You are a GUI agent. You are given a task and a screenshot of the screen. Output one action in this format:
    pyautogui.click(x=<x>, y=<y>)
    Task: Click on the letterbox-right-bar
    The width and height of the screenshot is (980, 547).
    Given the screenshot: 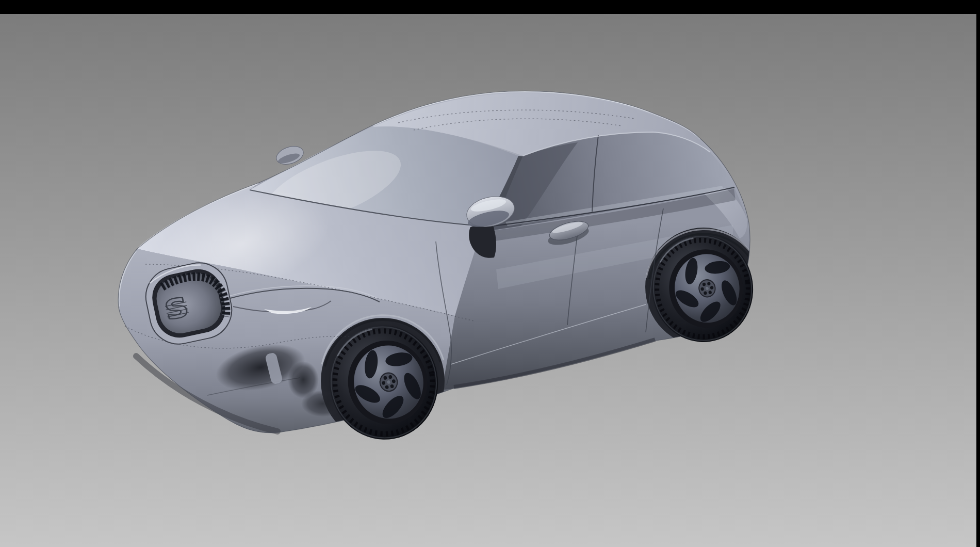 What is the action you would take?
    pyautogui.click(x=978, y=274)
    